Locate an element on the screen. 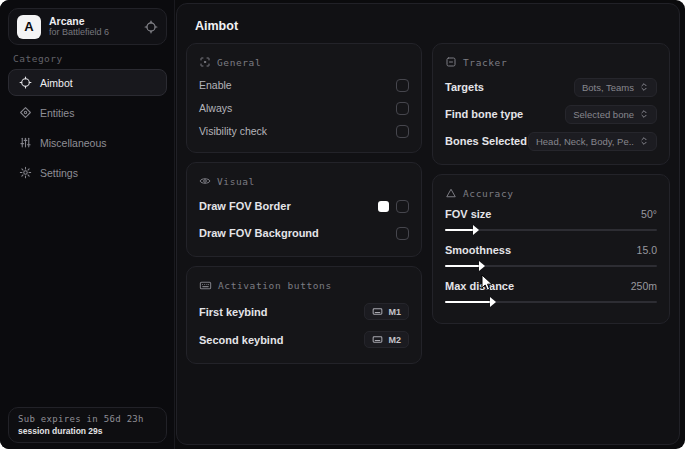 This screenshot has height=449, width=685. setting-row: Targets Bots, Teams is located at coordinates (551, 87).